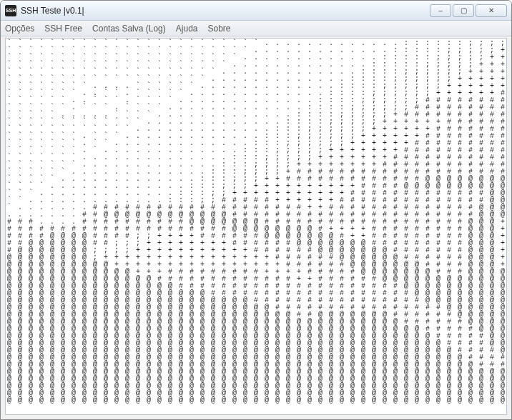  Describe the element at coordinates (468, 11) in the screenshot. I see `window-controls: – ▢ ✕` at that location.